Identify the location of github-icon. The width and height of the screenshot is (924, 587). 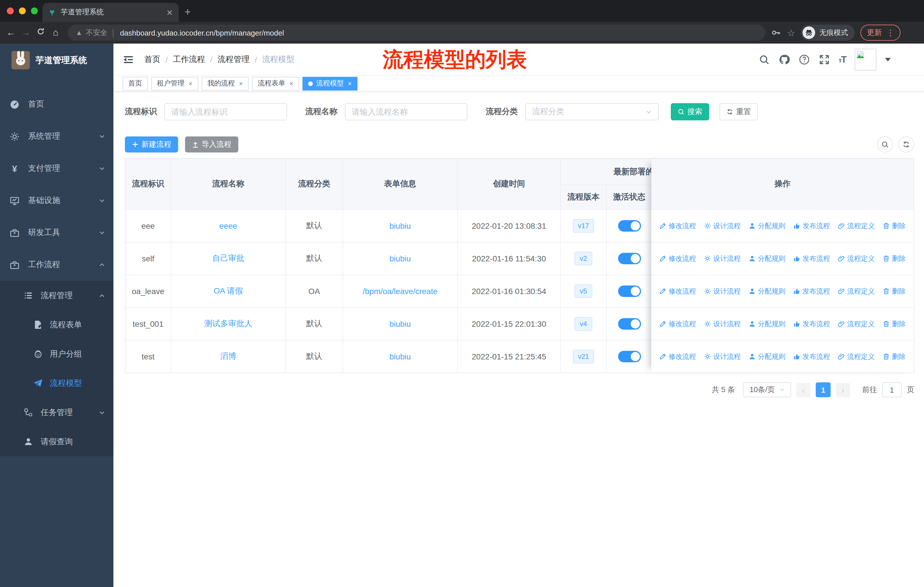
(784, 59).